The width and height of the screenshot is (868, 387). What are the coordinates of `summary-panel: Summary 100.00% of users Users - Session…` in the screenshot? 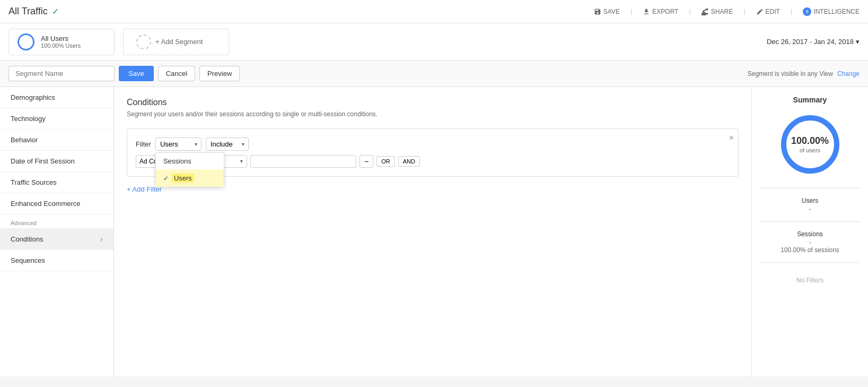 It's located at (810, 231).